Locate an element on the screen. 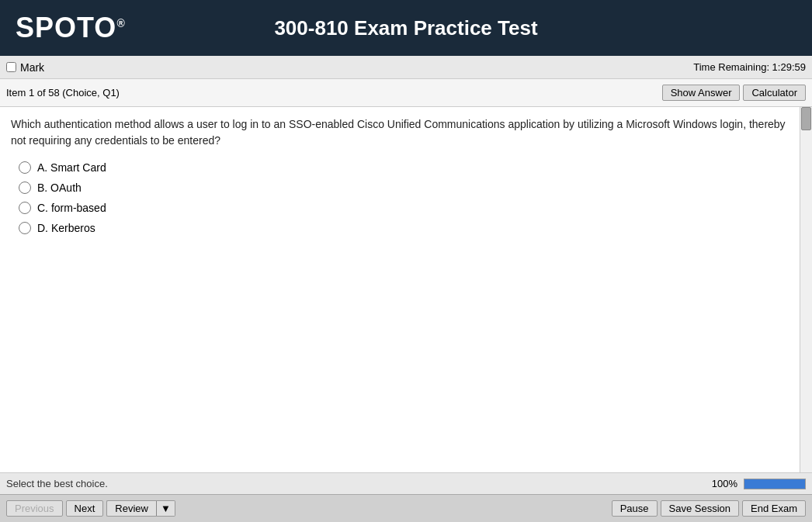 This screenshot has height=522, width=812. next-button: Next is located at coordinates (85, 509).